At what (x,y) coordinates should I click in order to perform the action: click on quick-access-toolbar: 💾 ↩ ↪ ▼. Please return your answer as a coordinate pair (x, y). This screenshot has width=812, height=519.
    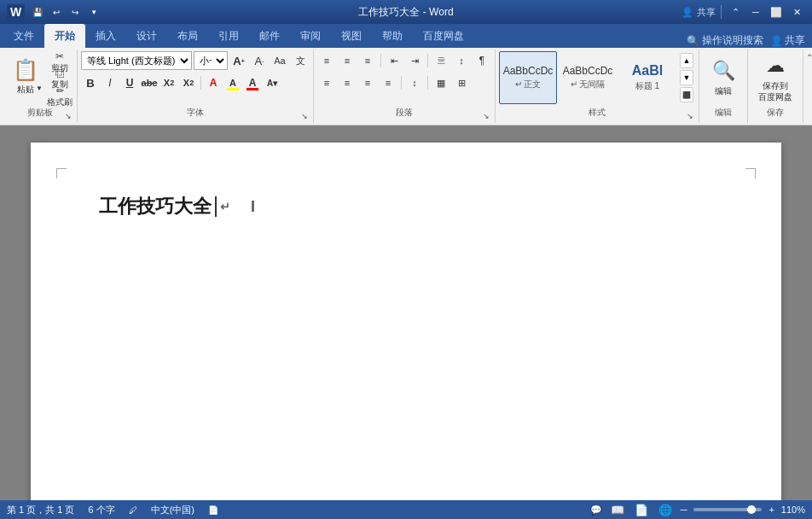
    Looking at the image, I should click on (66, 12).